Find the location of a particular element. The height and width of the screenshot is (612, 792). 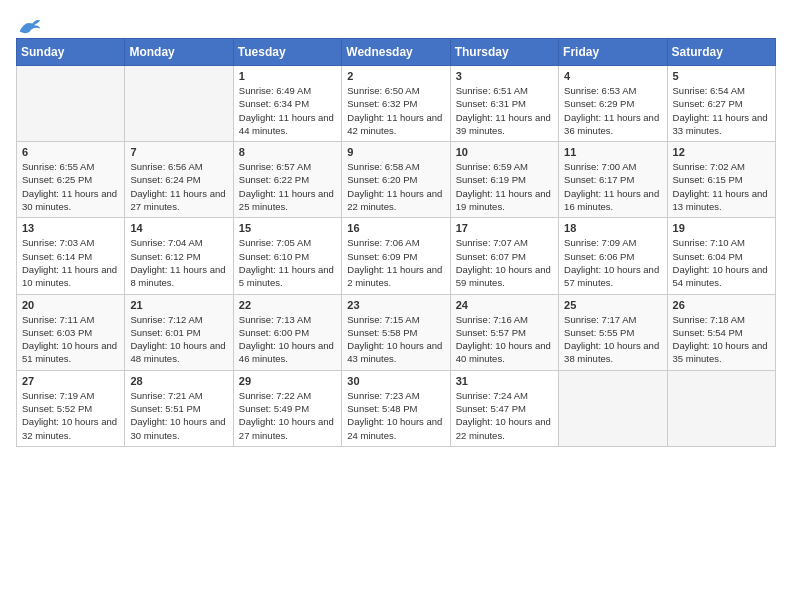

day-info: Sunrise: 6:57 AM Sunset: 6:22 PM Dayligh… is located at coordinates (288, 186).